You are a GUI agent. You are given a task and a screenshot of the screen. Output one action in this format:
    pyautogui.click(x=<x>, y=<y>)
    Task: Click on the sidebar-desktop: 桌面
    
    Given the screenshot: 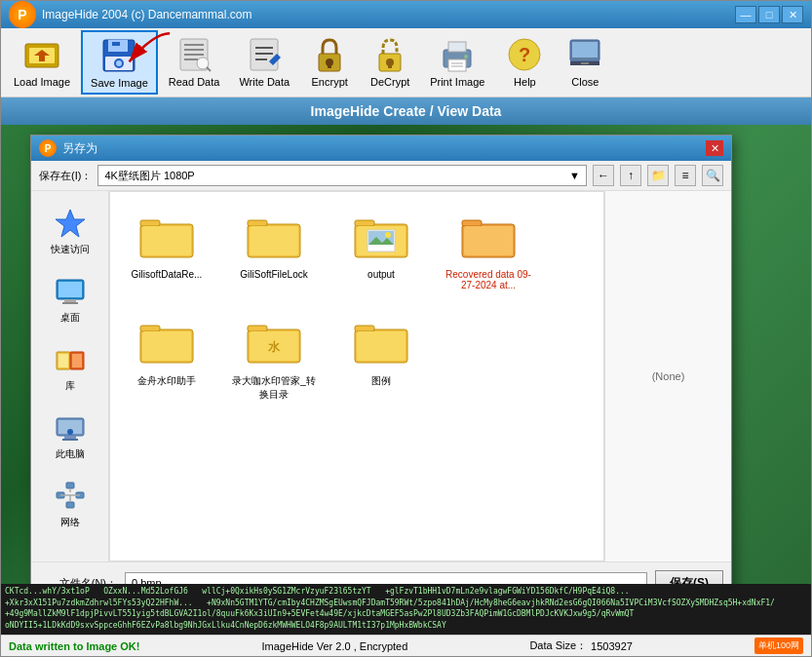 What is the action you would take?
    pyautogui.click(x=70, y=299)
    